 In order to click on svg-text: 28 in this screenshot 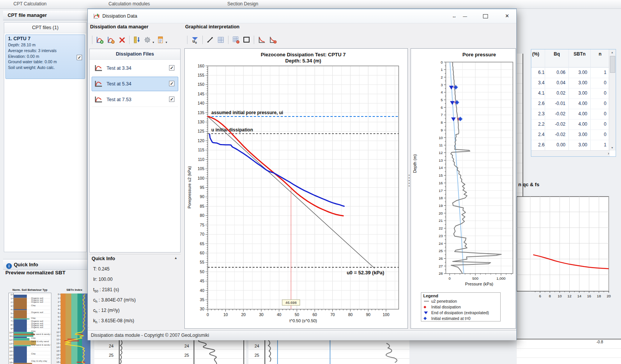, I will do `click(441, 274)`.